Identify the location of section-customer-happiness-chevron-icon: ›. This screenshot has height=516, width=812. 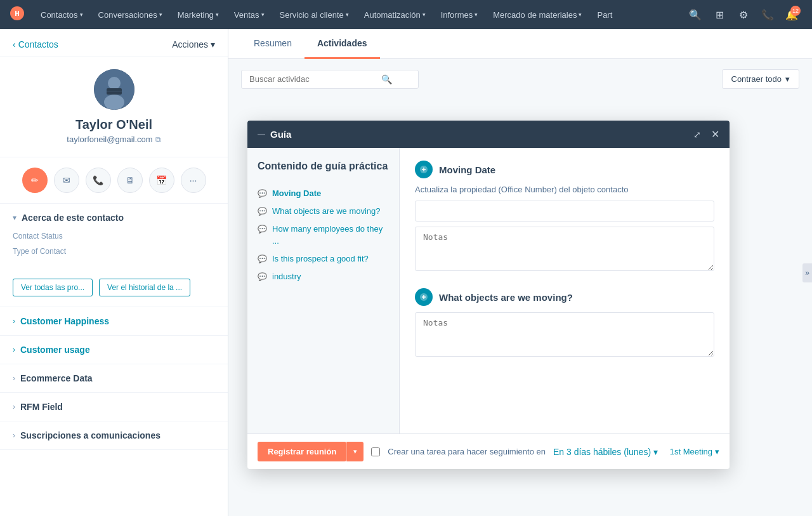
(14, 321).